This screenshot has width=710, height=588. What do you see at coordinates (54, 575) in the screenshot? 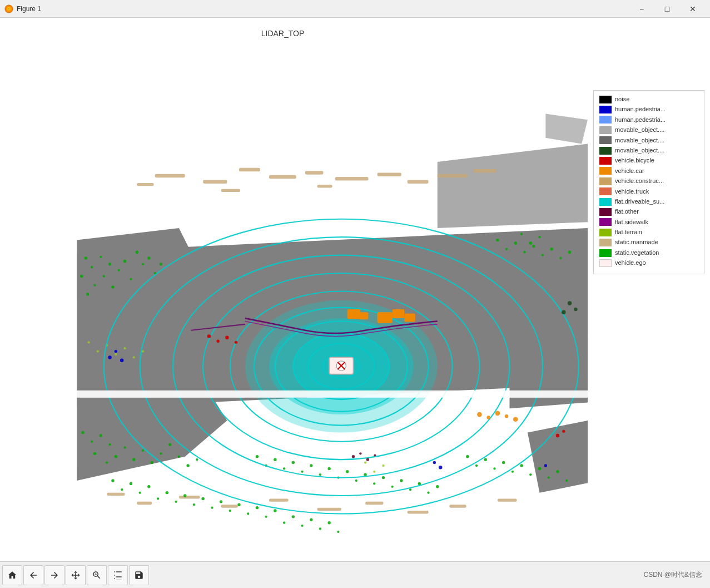
I see `forward-button` at bounding box center [54, 575].